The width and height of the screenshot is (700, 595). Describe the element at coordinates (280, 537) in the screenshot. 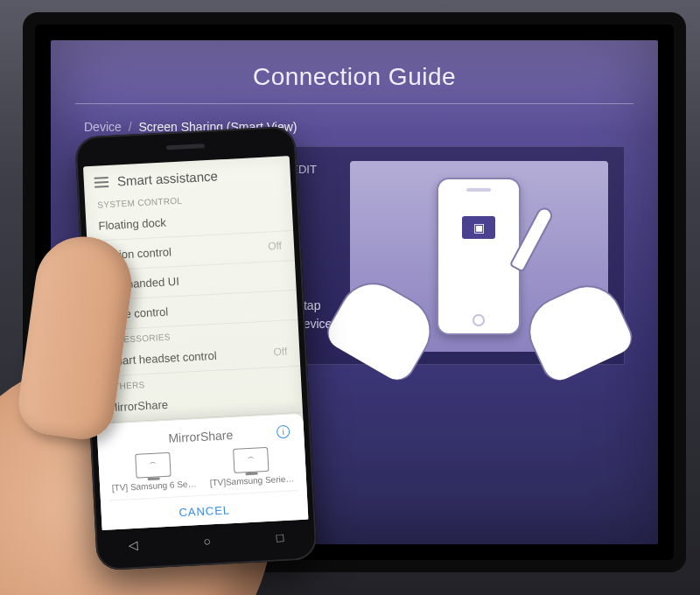

I see `nav-recent-icon: □` at that location.